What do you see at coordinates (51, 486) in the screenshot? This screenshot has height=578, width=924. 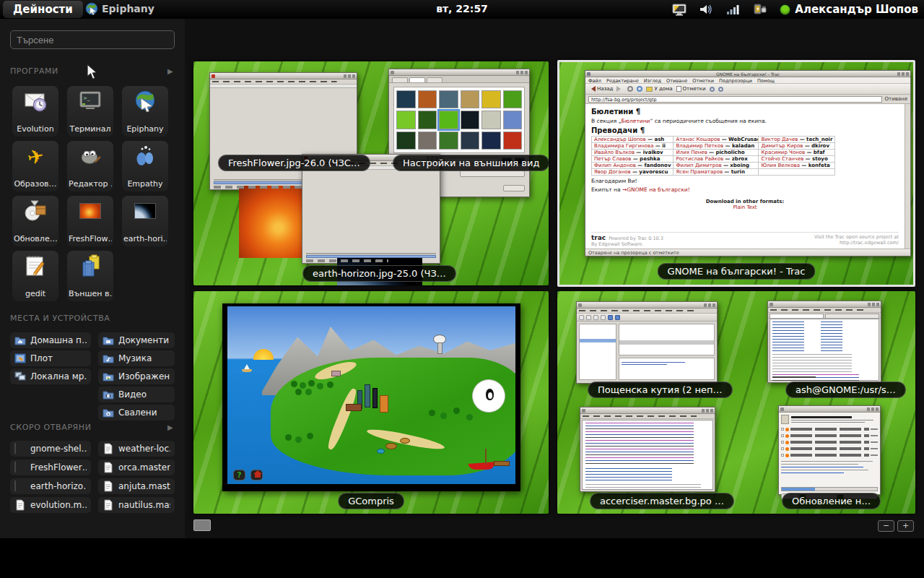 I see `recent-item: earth-horizo…` at bounding box center [51, 486].